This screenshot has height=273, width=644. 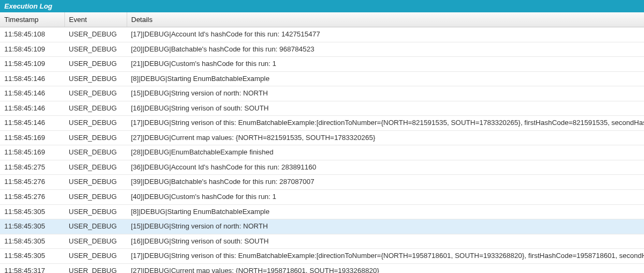 What do you see at coordinates (322, 49) in the screenshot?
I see `table-row: 11:58:45:109USER_DEBUG[20]|DEBUG|Batchab…` at bounding box center [322, 49].